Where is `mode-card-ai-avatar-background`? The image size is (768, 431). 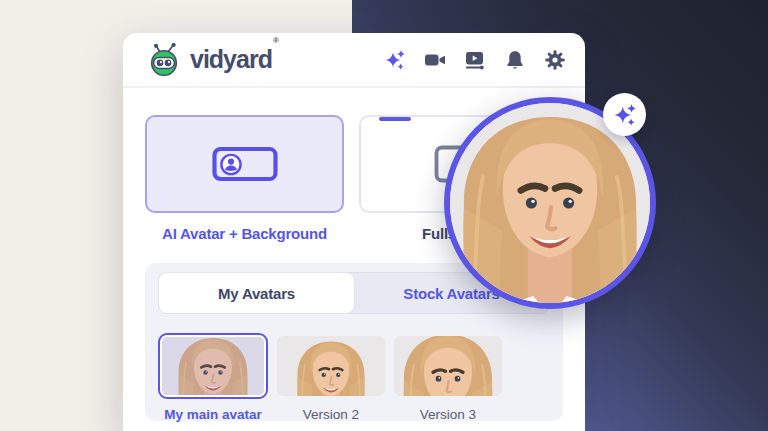 mode-card-ai-avatar-background is located at coordinates (244, 164).